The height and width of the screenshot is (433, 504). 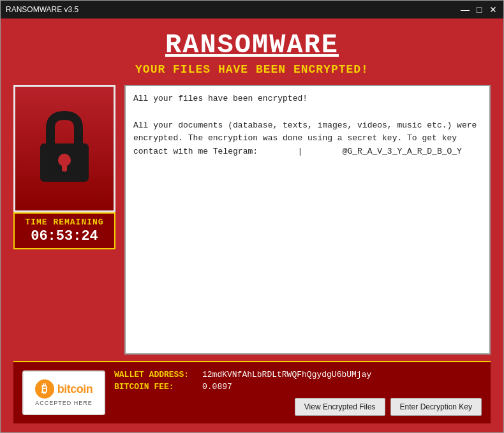 I want to click on lock-icon, so click(x=64, y=149).